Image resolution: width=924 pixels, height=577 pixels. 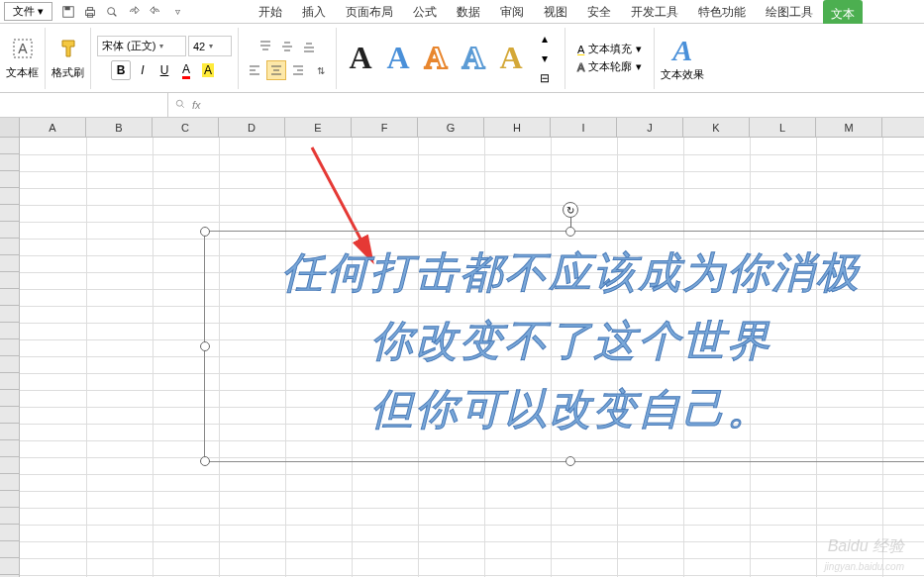 I want to click on tab-features: 特色功能, so click(x=722, y=12).